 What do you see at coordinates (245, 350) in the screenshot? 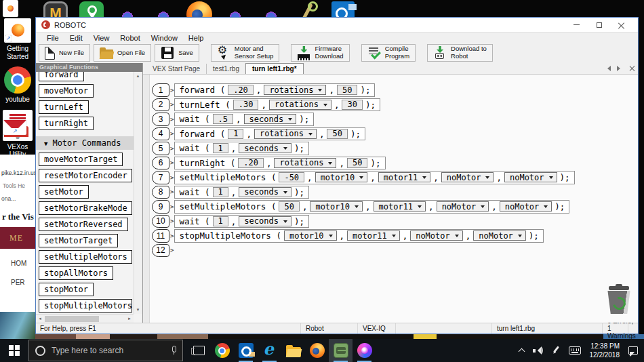
I see `taskbar-app-outlook` at bounding box center [245, 350].